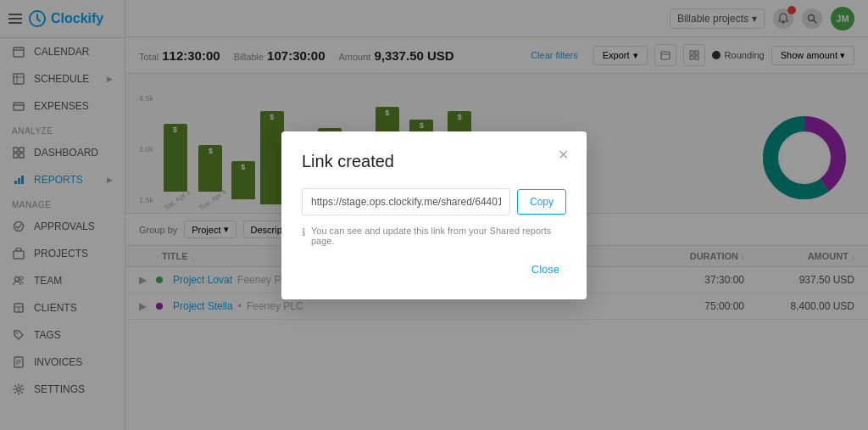 This screenshot has width=868, height=430. What do you see at coordinates (406, 202) in the screenshot?
I see `modal-url-input` at bounding box center [406, 202].